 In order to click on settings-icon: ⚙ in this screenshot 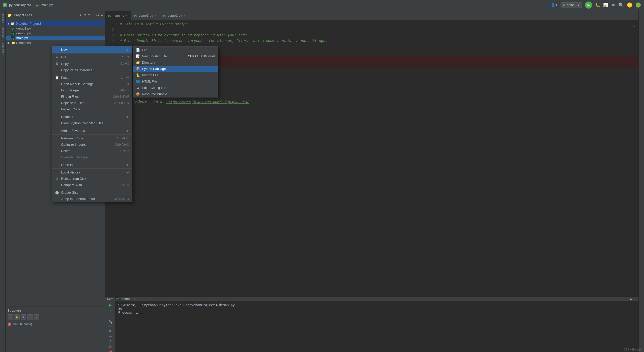, I will do `click(98, 15)`.